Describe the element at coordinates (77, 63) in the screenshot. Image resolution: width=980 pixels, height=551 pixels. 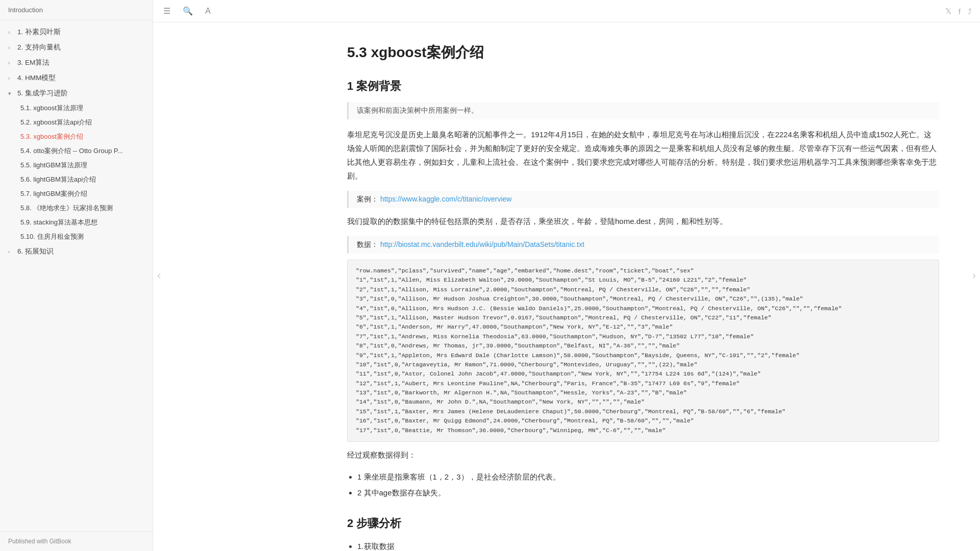
I see `sidebar-item-ch3: ›3. EM算法` at that location.